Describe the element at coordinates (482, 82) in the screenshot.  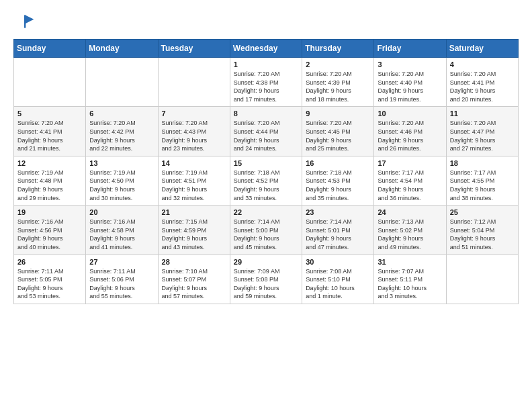
I see `calendar-day-cell: 4Sunrise: 7:20 AM Sunset: 4:41 PM Daylig…` at that location.